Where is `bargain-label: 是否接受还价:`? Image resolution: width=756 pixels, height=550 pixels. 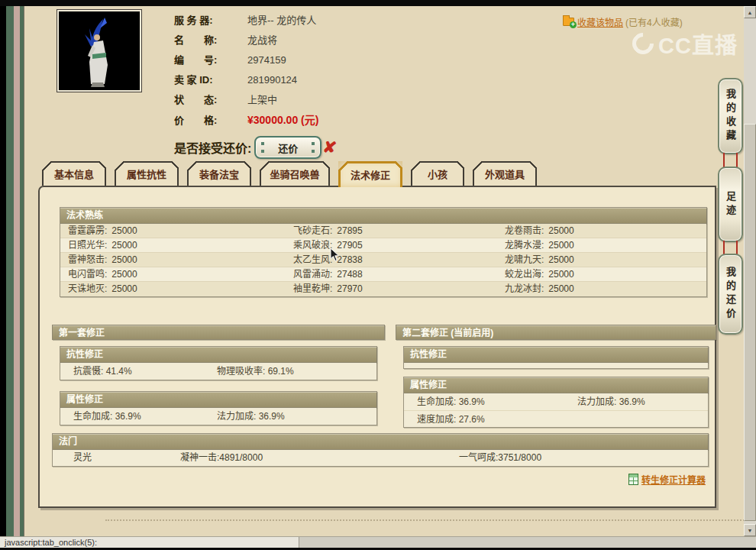
bargain-label: 是否接受还价: is located at coordinates (212, 147).